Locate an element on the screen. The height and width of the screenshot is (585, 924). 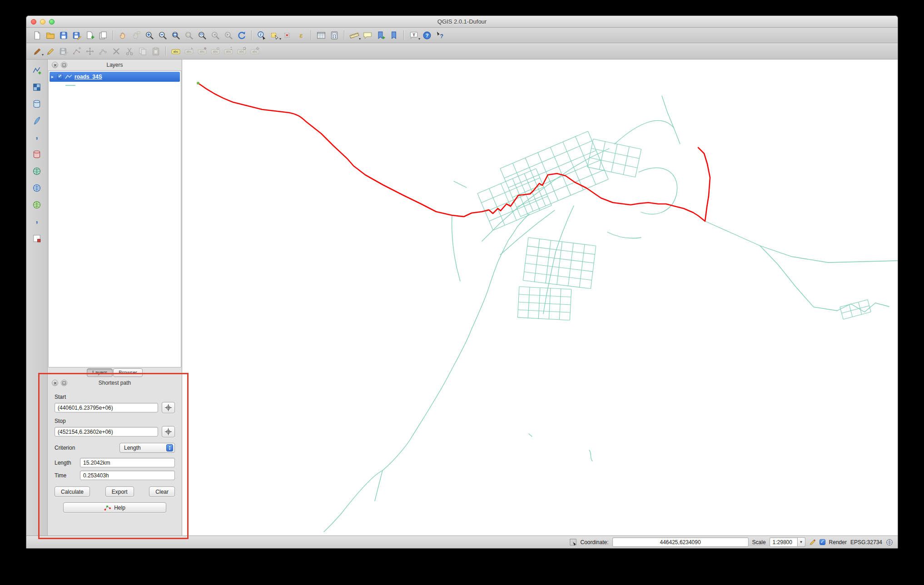
shortest-path-float-button is located at coordinates (64, 383).